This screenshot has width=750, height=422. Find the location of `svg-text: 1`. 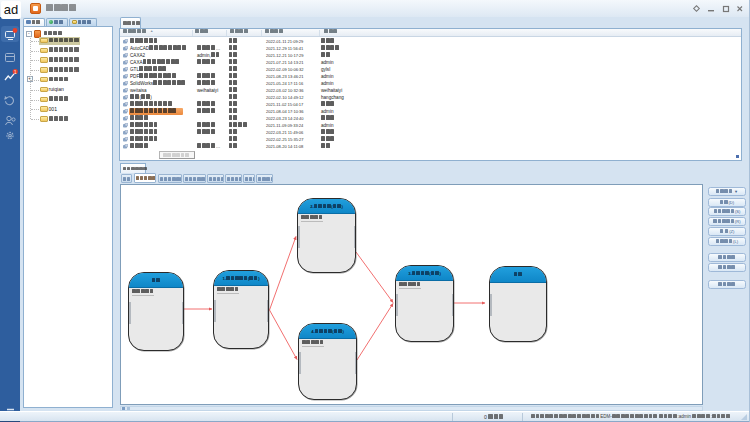

svg-text: 1 is located at coordinates (16, 72).